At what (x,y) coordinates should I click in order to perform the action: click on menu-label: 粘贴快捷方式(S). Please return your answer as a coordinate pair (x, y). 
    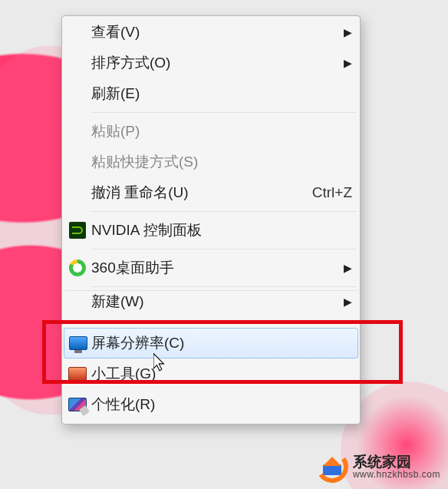
    Looking at the image, I should click on (222, 162).